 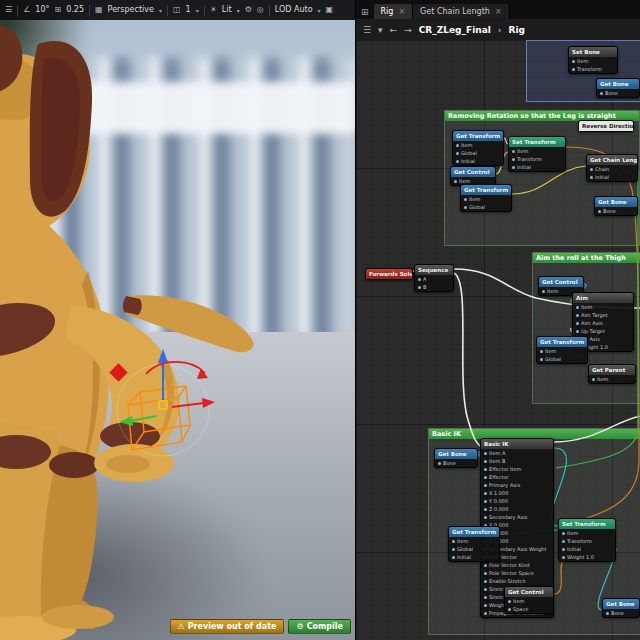 What do you see at coordinates (367, 30) in the screenshot?
I see `menu-icon: ☰` at bounding box center [367, 30].